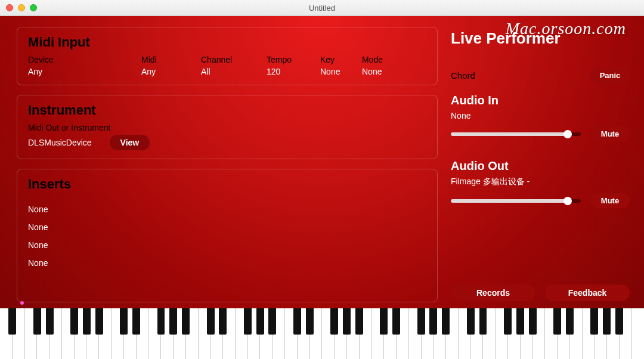 Image resolution: width=644 pixels, height=359 pixels. Describe the element at coordinates (130, 143) in the screenshot. I see `view-button: View` at that location.